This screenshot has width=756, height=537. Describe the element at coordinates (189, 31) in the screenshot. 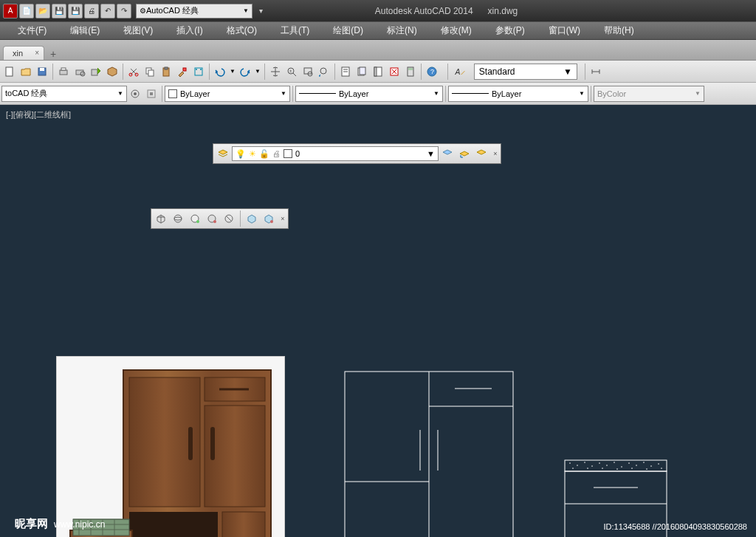

I see `menu-insert: 插入(I)` at that location.